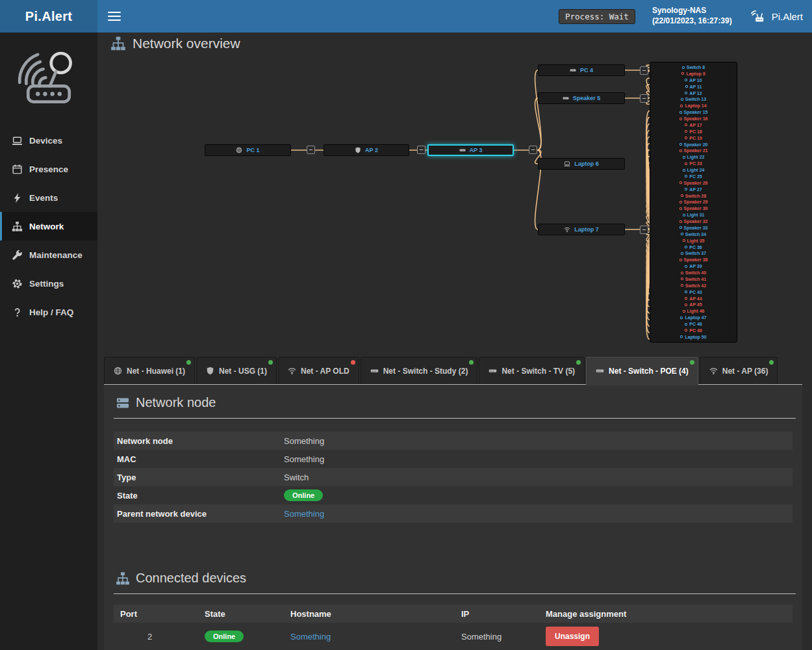 The image size is (812, 650). Describe the element at coordinates (572, 636) in the screenshot. I see `unassign-button: Unassign` at that location.